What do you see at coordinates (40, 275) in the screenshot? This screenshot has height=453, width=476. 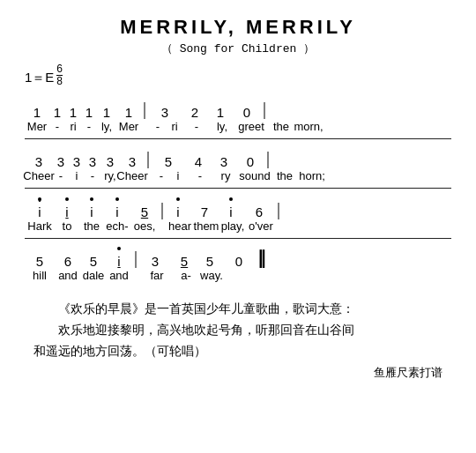 I see `lyric: hill` at bounding box center [40, 275].